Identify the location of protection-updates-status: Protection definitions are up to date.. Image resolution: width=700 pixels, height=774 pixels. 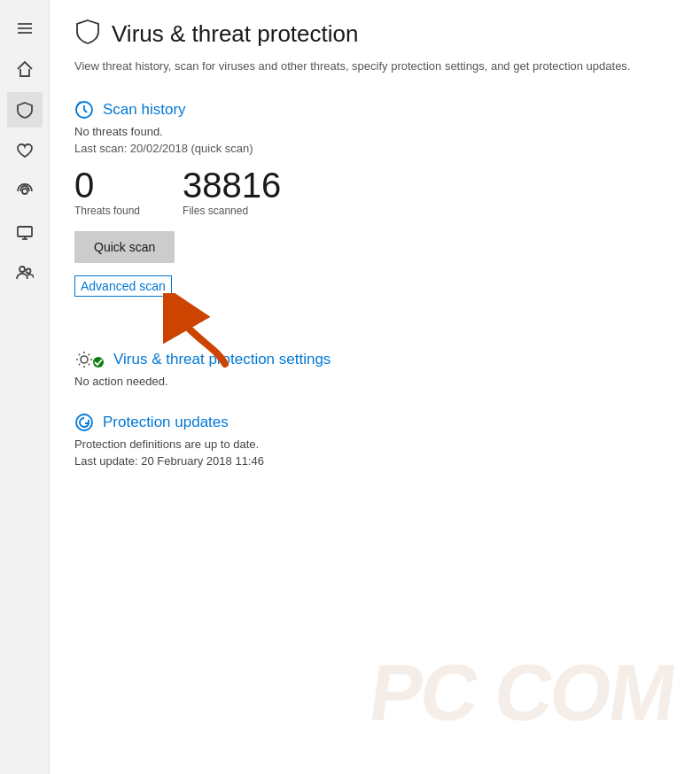
(373, 445).